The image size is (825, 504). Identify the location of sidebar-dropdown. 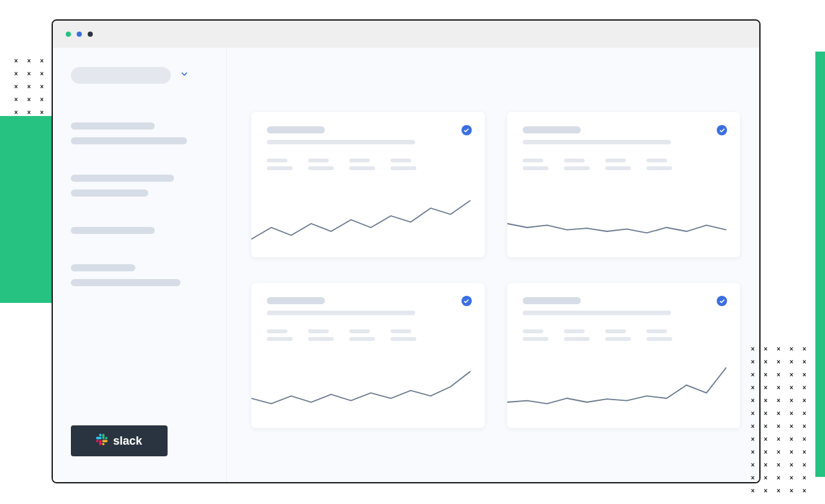
(139, 75).